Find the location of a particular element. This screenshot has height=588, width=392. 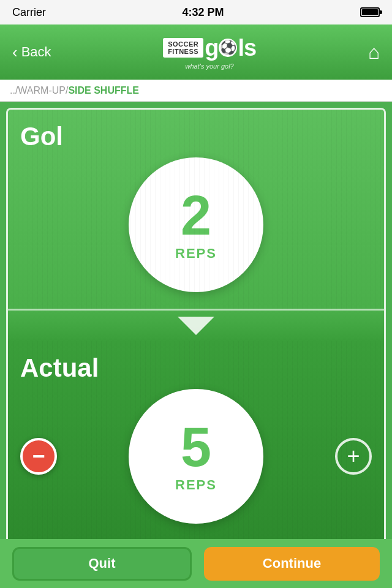

footer: Quit Continue is located at coordinates (196, 564).